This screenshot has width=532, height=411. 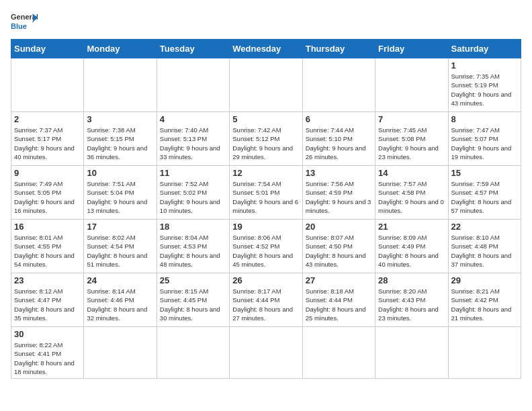 I want to click on day-number: 5, so click(x=266, y=120).